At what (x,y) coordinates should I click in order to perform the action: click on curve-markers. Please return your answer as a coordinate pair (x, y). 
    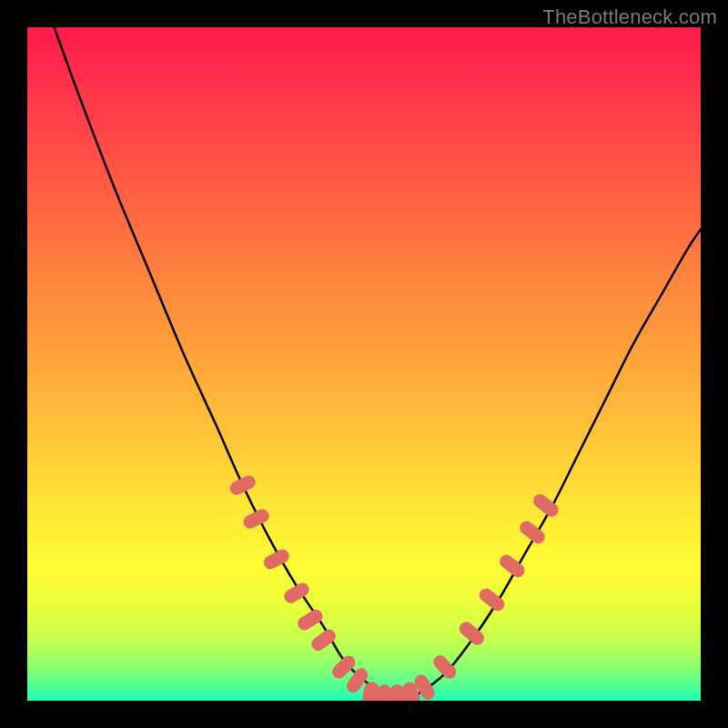
    Looking at the image, I should click on (394, 587).